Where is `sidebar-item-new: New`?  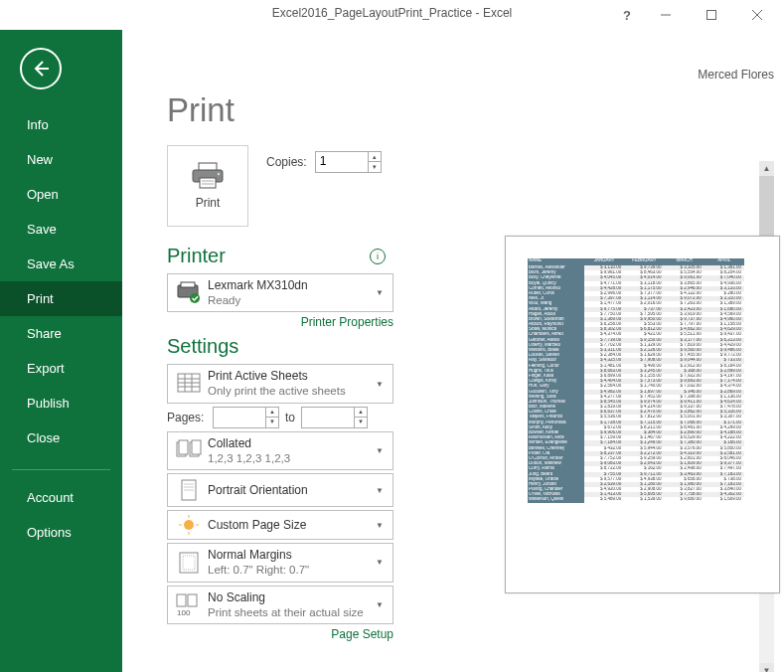
sidebar-item-new: New is located at coordinates (62, 159).